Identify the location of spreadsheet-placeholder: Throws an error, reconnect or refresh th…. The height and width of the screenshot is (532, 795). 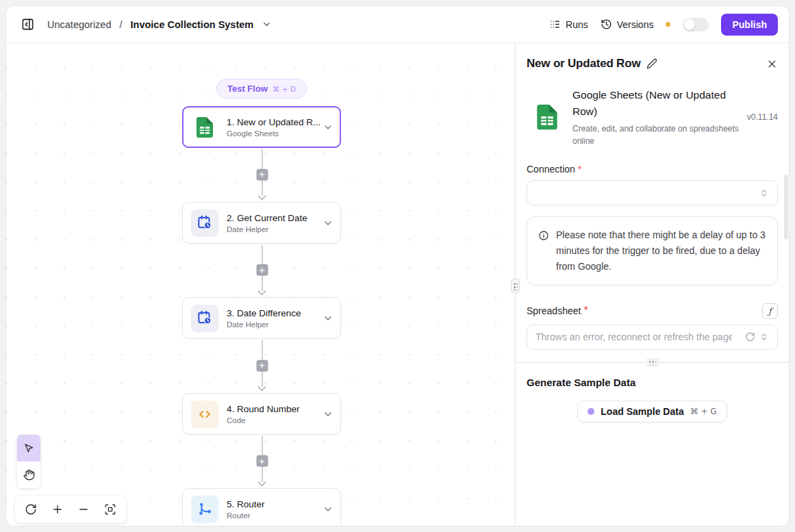
(634, 337).